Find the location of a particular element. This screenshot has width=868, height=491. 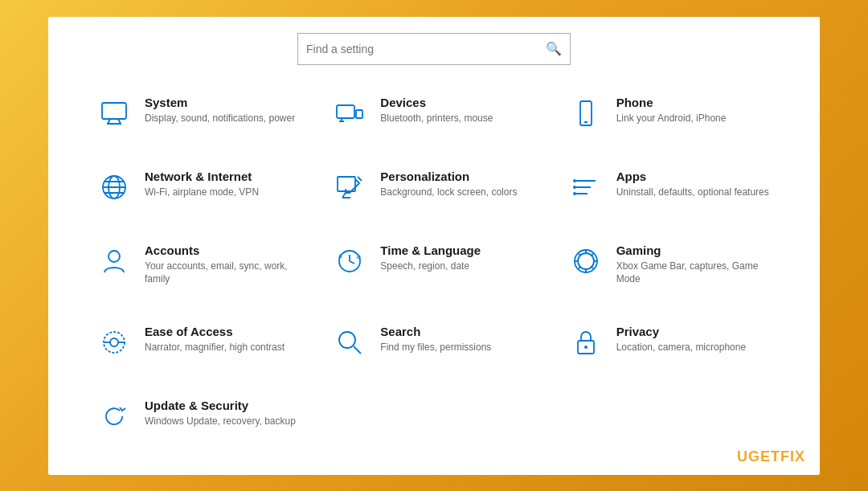

apps-title: Apps is located at coordinates (693, 177).